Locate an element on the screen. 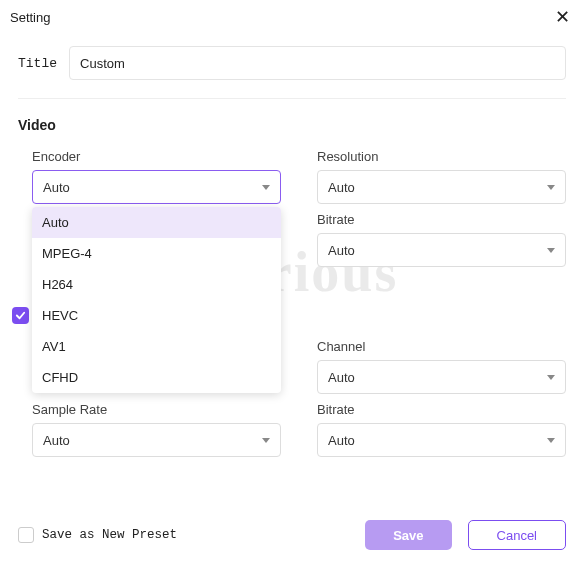  section-checkbox is located at coordinates (20, 316).